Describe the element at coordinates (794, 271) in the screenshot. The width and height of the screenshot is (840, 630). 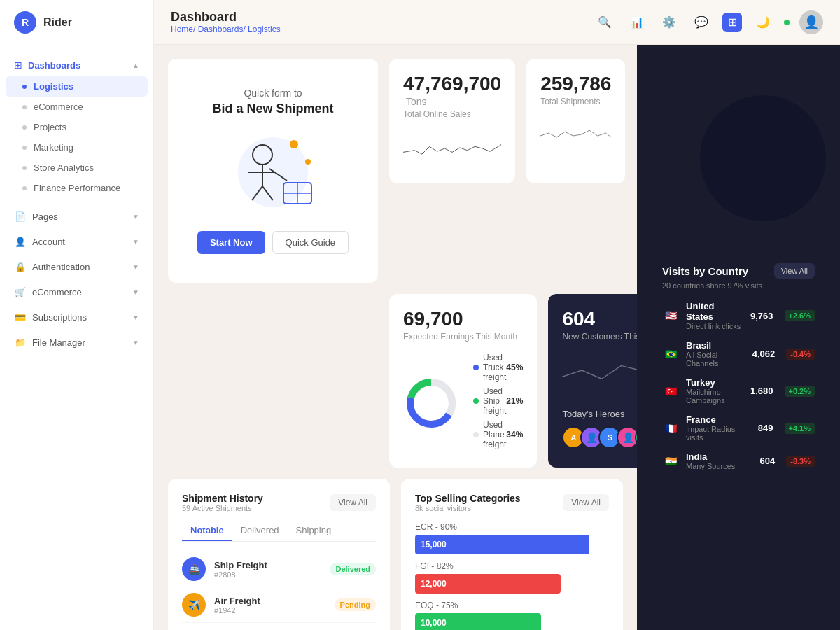
I see `visits-view-all-button: View All` at that location.